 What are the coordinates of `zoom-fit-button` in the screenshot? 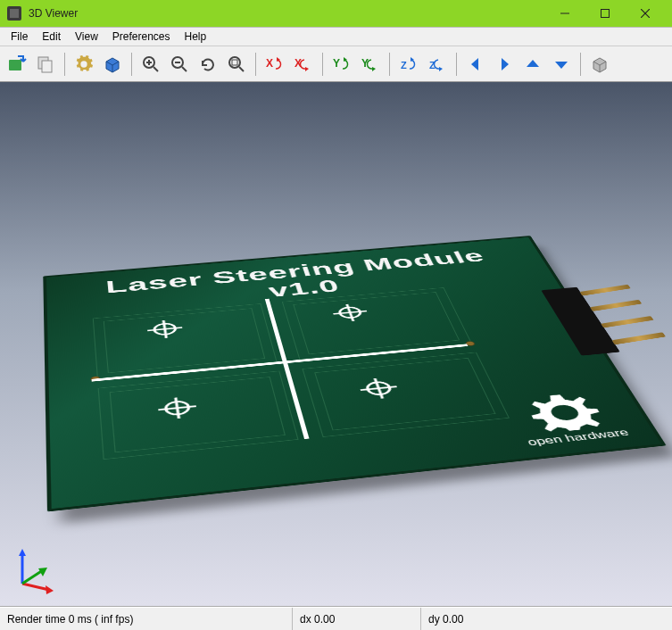 It's located at (236, 64).